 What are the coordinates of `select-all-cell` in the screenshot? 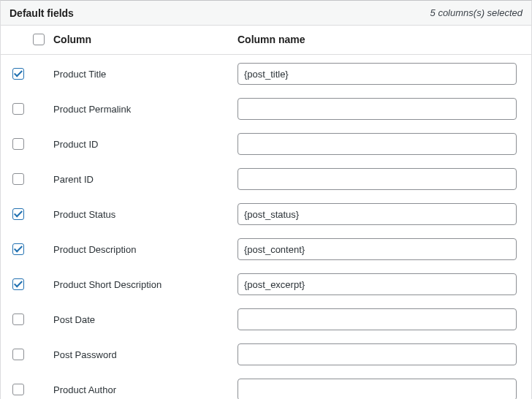 It's located at (32, 39).